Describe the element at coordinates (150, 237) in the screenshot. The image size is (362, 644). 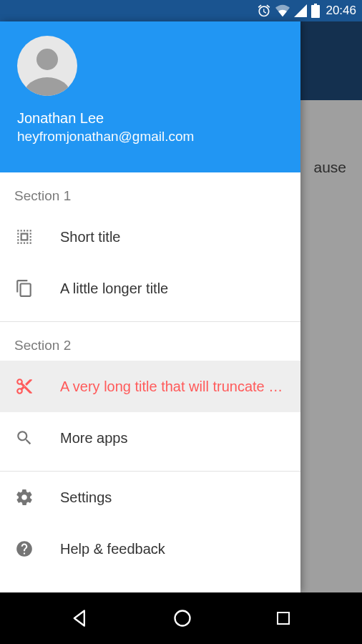
I see `nav-item-short-title: Short title` at that location.